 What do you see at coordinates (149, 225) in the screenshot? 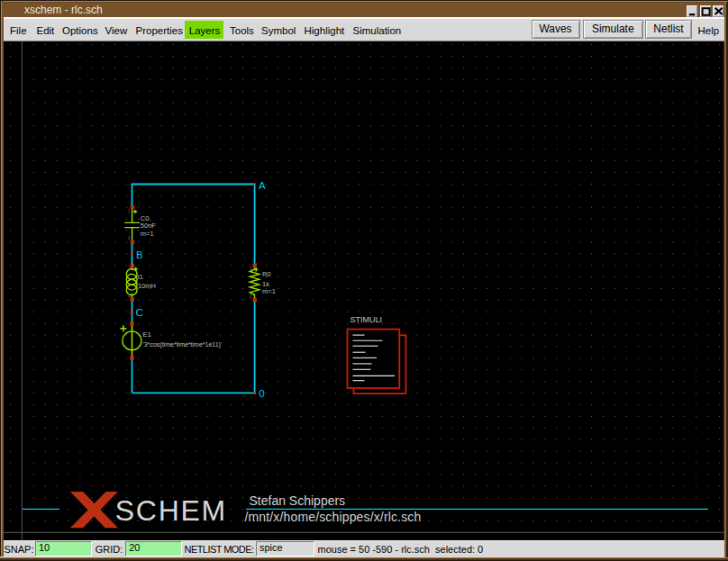
I see `svg-text: 50nF` at bounding box center [149, 225].